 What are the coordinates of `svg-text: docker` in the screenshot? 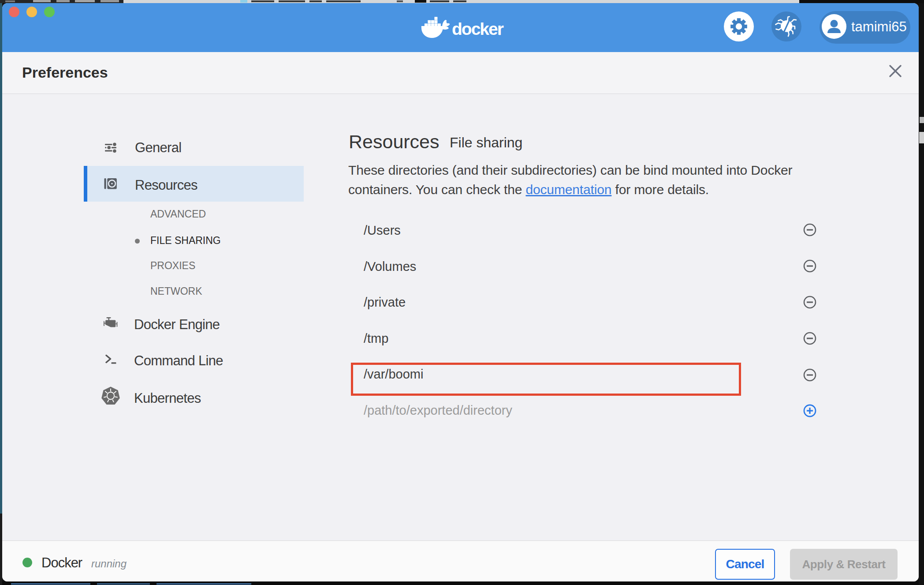 It's located at (478, 29).